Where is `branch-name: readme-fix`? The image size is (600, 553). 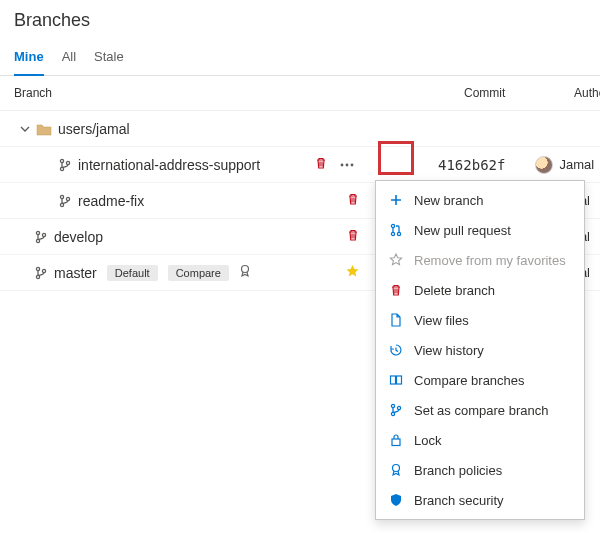 branch-name: readme-fix is located at coordinates (111, 201).